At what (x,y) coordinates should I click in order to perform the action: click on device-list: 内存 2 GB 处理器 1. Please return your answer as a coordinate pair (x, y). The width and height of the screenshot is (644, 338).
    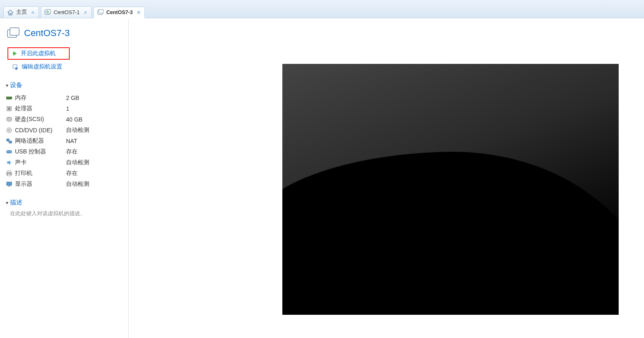
    Looking at the image, I should click on (63, 141).